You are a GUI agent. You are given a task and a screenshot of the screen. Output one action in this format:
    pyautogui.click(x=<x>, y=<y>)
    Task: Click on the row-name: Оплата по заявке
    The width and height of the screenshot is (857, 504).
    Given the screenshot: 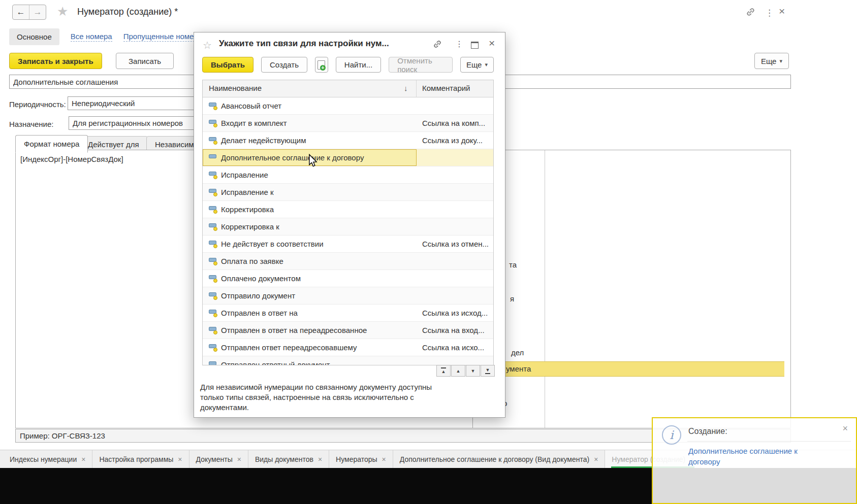 What is the action you would take?
    pyautogui.click(x=252, y=261)
    